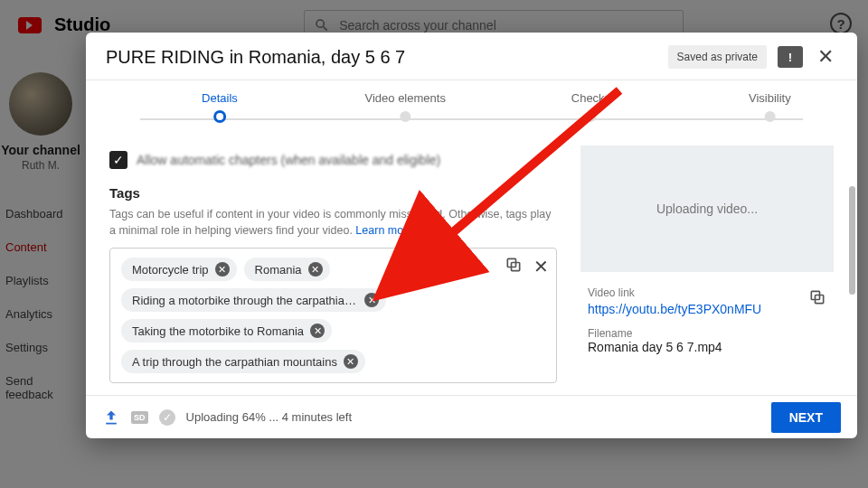 The width and height of the screenshot is (868, 488). Describe the element at coordinates (118, 160) in the screenshot. I see `checkbox-checked-icon: ✓` at that location.